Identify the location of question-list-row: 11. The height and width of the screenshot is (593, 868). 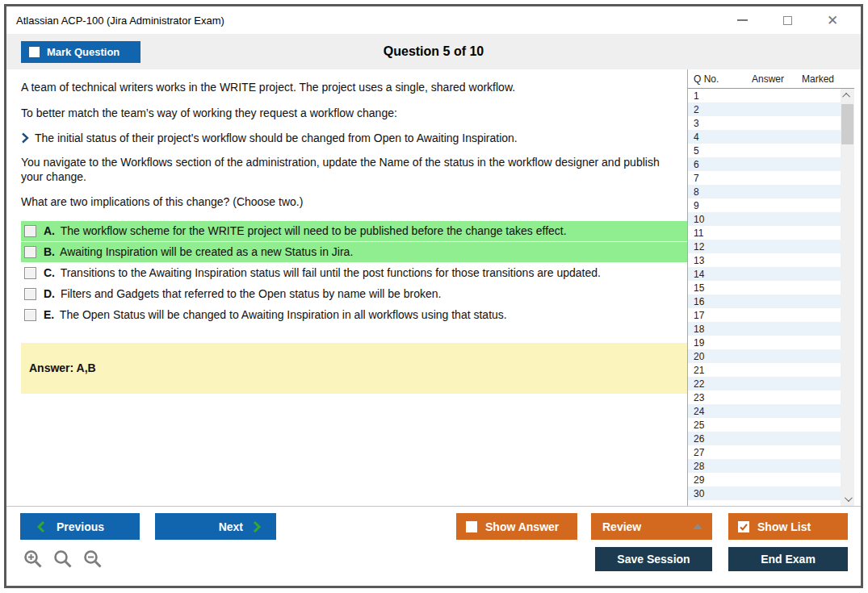
(764, 232).